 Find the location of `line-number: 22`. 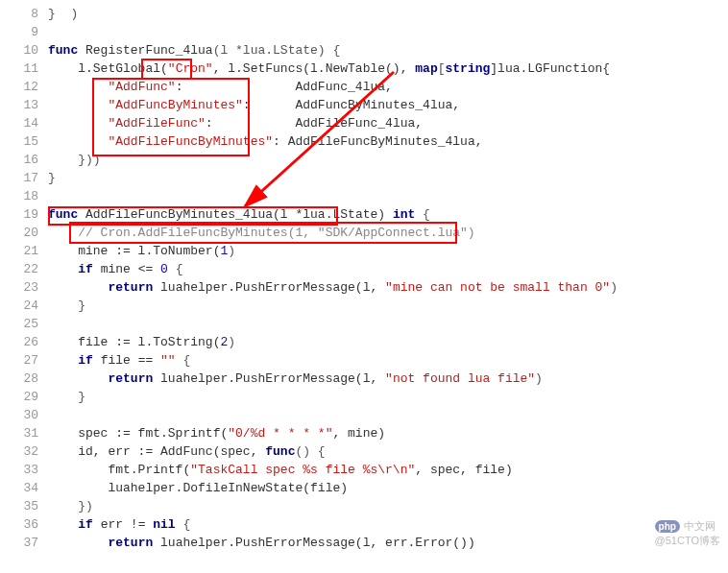

line-number: 22 is located at coordinates (19, 269).